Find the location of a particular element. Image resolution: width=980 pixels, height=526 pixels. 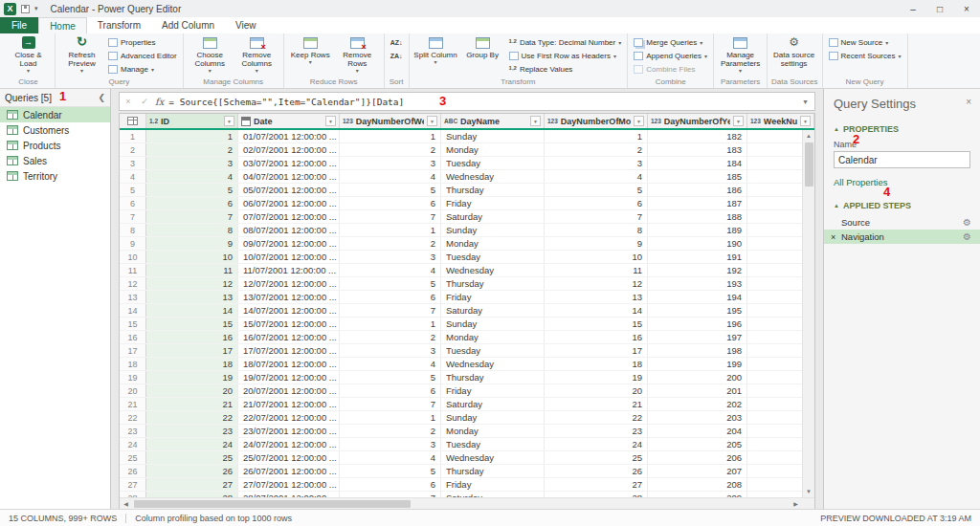

all-properties-link: All Properties is located at coordinates (861, 182).